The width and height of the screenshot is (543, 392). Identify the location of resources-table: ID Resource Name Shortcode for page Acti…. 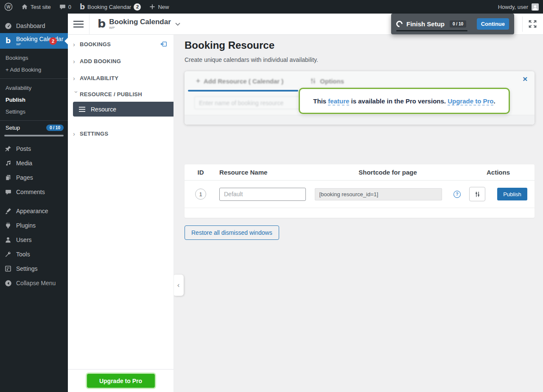
(360, 191).